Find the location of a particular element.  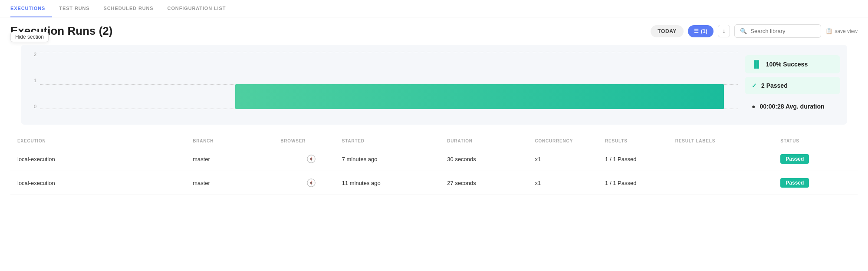

results-1: 1 / 1 Passed is located at coordinates (640, 159).